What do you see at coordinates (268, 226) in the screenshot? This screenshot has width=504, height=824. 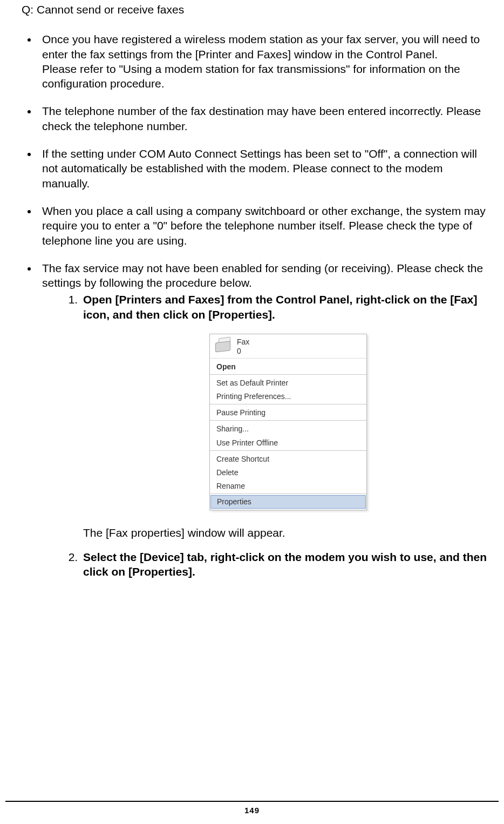 I see `bullet-text: When you place a call using a company sw…` at bounding box center [268, 226].